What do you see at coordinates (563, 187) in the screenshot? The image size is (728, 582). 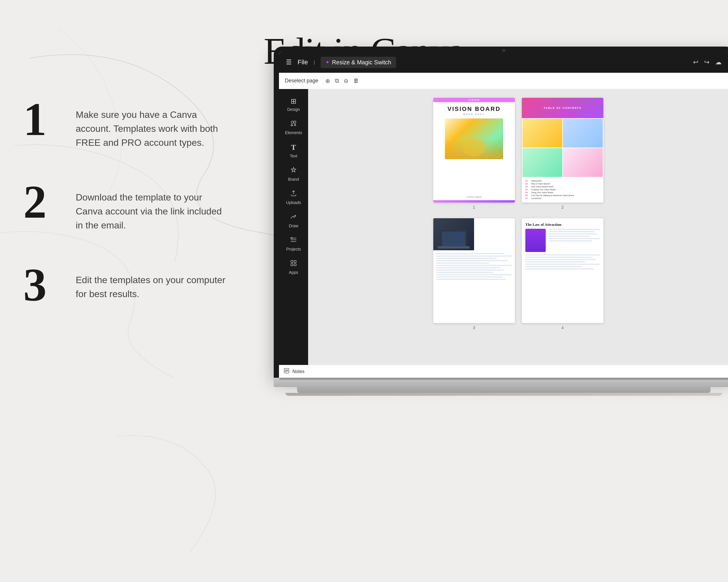 I see `toc-item-3: 03 How Vision Boards Work` at bounding box center [563, 187].